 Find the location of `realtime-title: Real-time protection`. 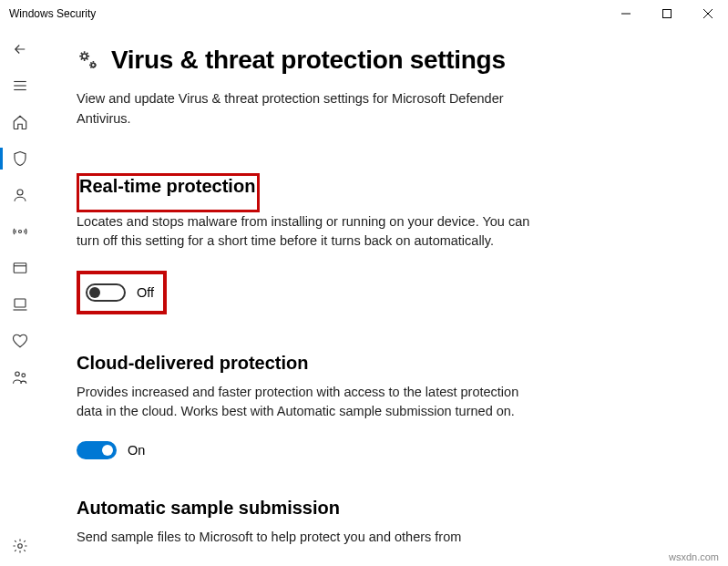

realtime-title: Real-time protection is located at coordinates (168, 186).